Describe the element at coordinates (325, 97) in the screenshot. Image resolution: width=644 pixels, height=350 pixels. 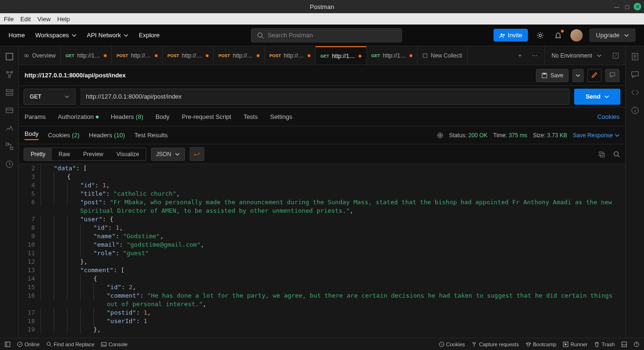
I see `url-input: http://127.0.0.1:8000/api/post/index` at that location.